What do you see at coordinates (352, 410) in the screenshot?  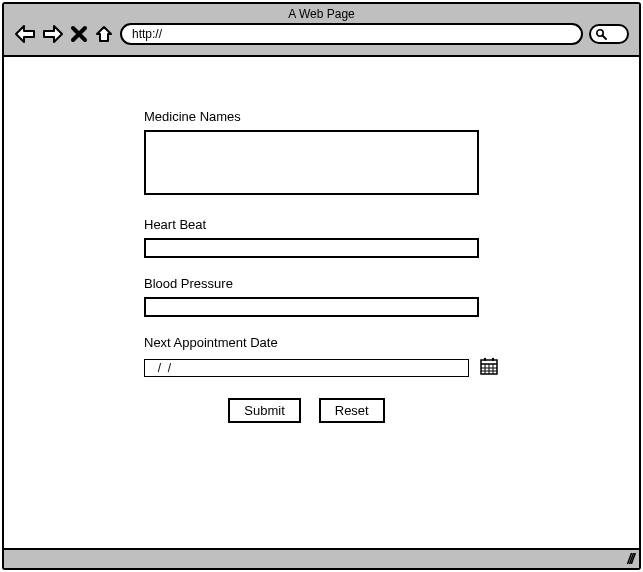 I see `reset-button: Reset` at bounding box center [352, 410].